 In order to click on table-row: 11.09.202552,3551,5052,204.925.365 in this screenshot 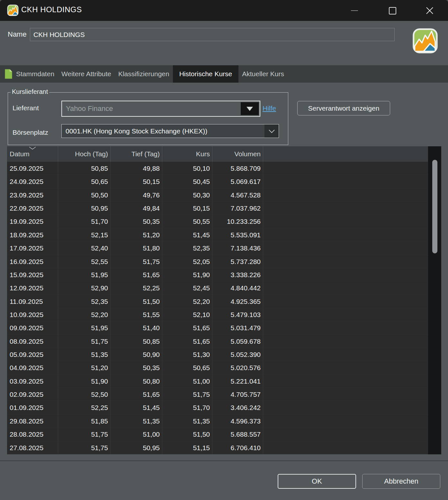, I will do `click(218, 302)`.